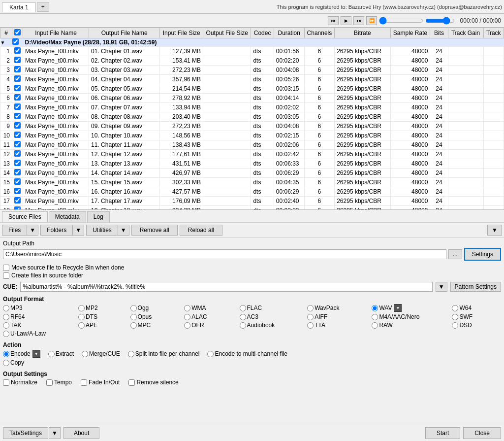 The height and width of the screenshot is (441, 504). Describe the element at coordinates (154, 382) in the screenshot. I see `remove-silence-checkbox: Remove silence` at that location.